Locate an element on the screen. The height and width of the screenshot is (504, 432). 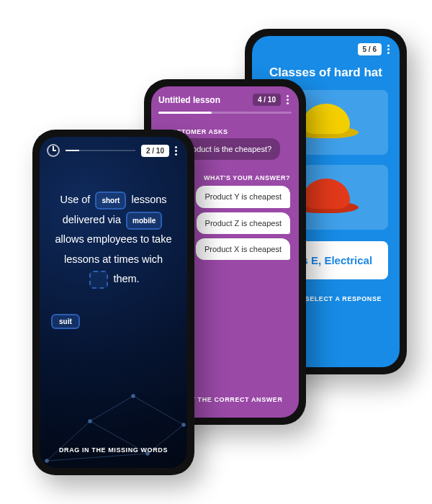
lesson-title: Classes of hard hat is located at coordinates (325, 73).